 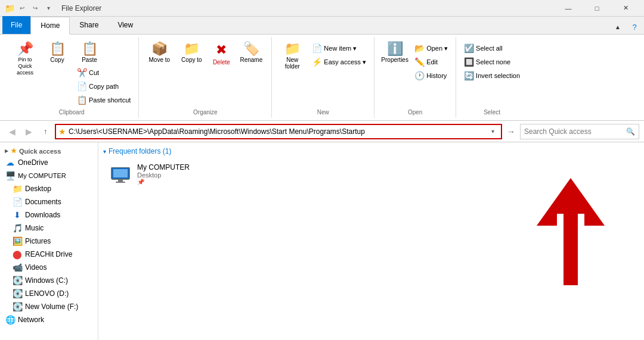 What do you see at coordinates (89, 25) in the screenshot?
I see `tab-share: Share` at bounding box center [89, 25].